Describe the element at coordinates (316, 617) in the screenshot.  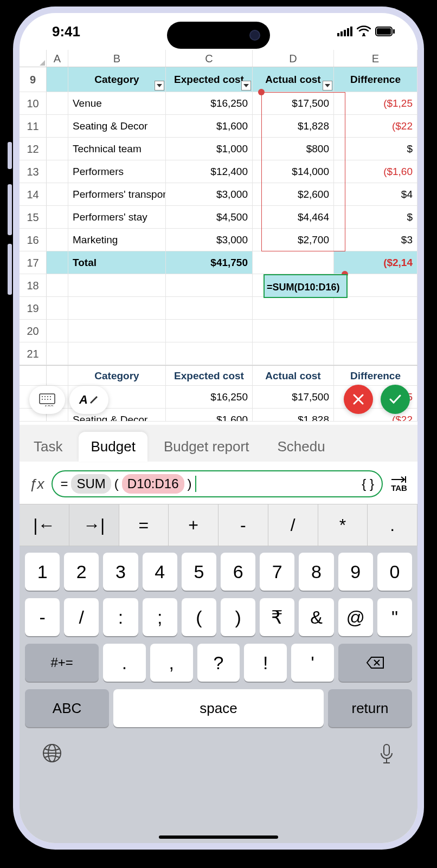
I see `key-&: &` at that location.